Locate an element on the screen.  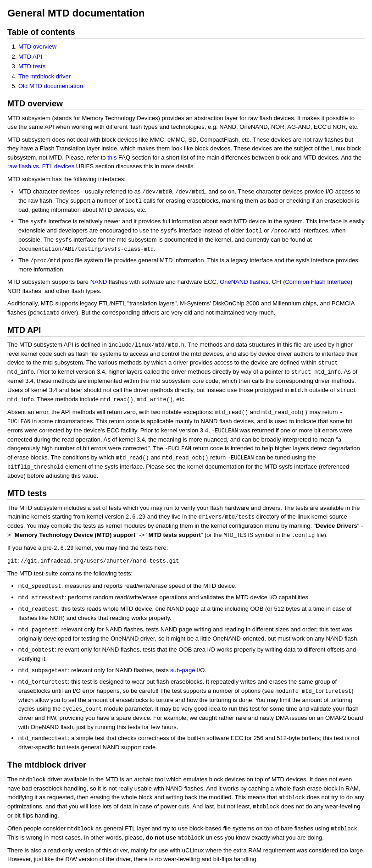
toc-item: Old MTD documentation is located at coordinates (192, 86).